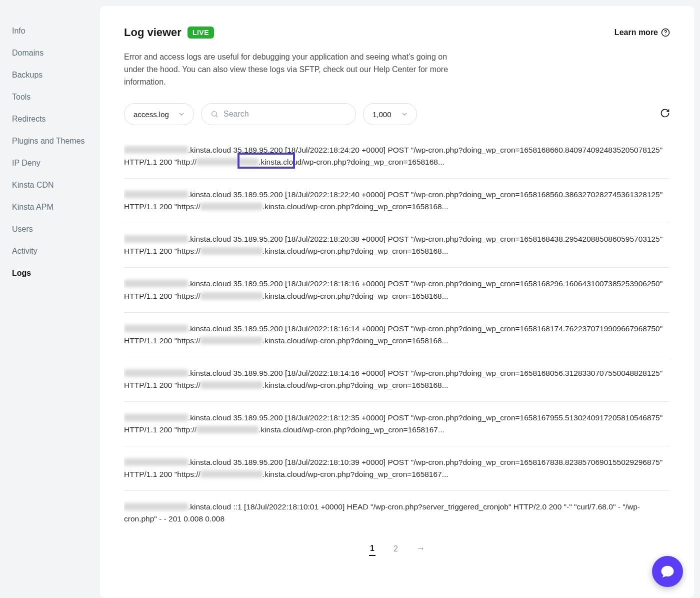 This screenshot has height=598, width=700. I want to click on sidebar-item-domains: Domains, so click(56, 53).